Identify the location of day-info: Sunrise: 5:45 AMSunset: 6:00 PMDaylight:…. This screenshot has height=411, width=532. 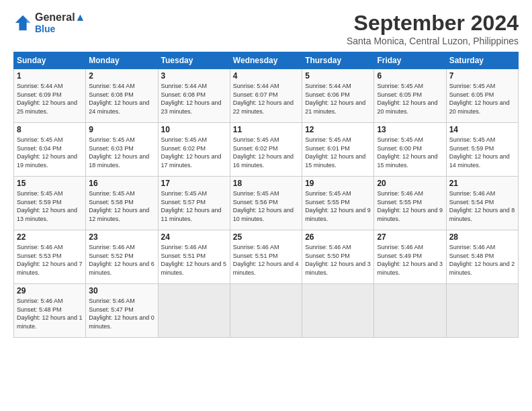
(407, 152).